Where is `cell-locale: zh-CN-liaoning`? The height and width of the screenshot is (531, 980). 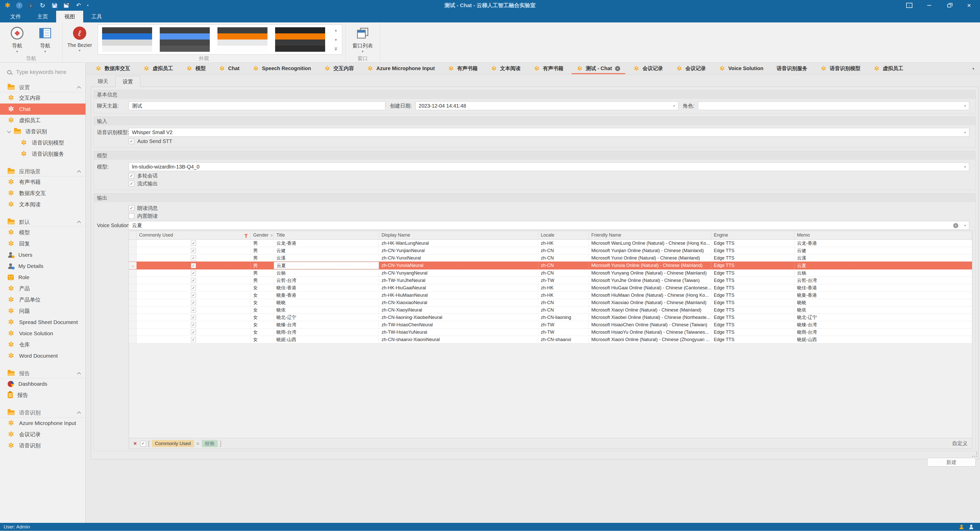
cell-locale: zh-CN-liaoning is located at coordinates (564, 317).